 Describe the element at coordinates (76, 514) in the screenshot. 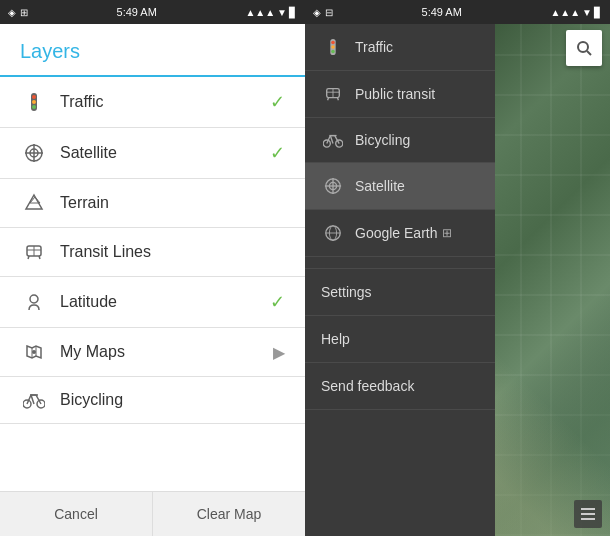

I see `cancel-button: Cancel` at that location.